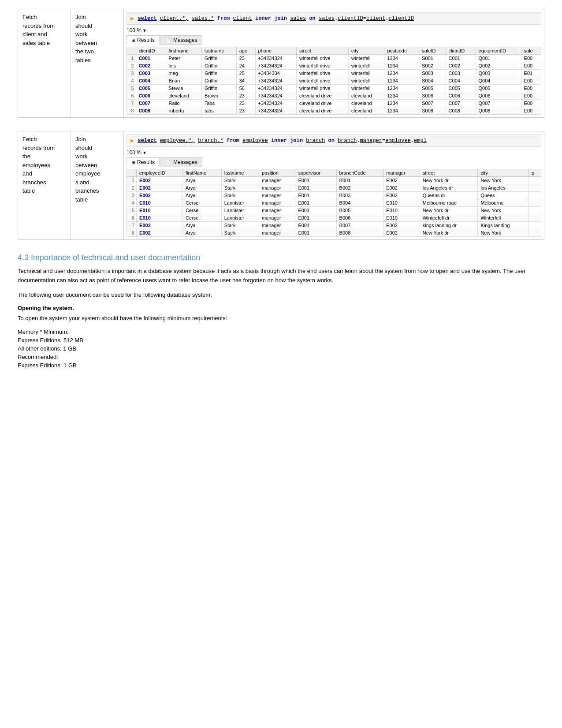 This screenshot has height=728, width=562. What do you see at coordinates (360, 226) in the screenshot?
I see `table-cell: B007` at bounding box center [360, 226].